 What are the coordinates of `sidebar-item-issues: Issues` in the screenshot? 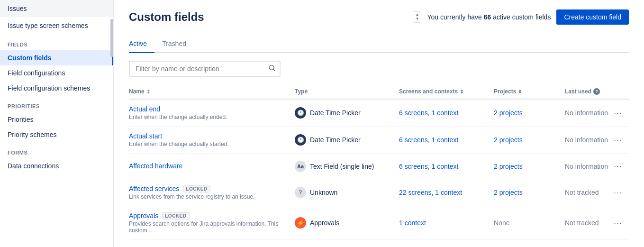 It's located at (57, 9).